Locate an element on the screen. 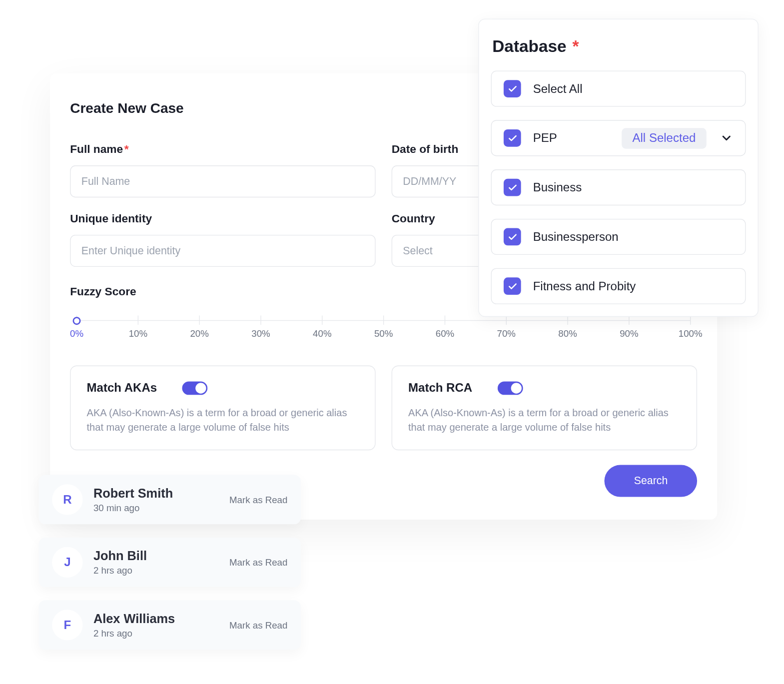  aka-card: Match AKAs AKA (Also-Known-As) is a term… is located at coordinates (223, 408).